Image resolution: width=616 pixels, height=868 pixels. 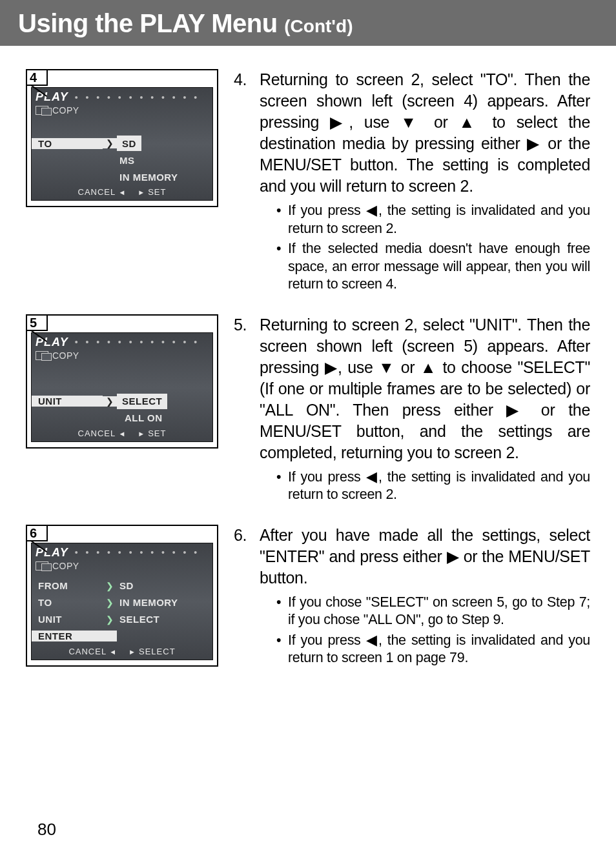 What do you see at coordinates (122, 418) in the screenshot?
I see `menu-row-allon: ALL ON` at bounding box center [122, 418].